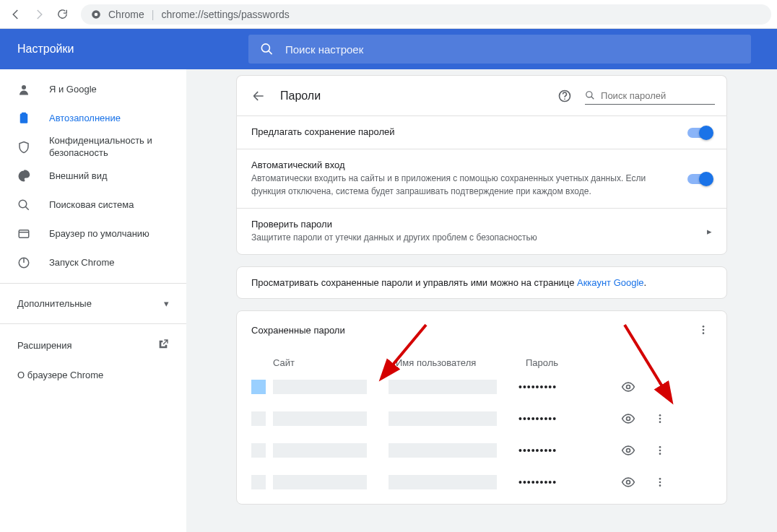  What do you see at coordinates (461, 362) in the screenshot?
I see `col-user: Имя пользователя` at bounding box center [461, 362].